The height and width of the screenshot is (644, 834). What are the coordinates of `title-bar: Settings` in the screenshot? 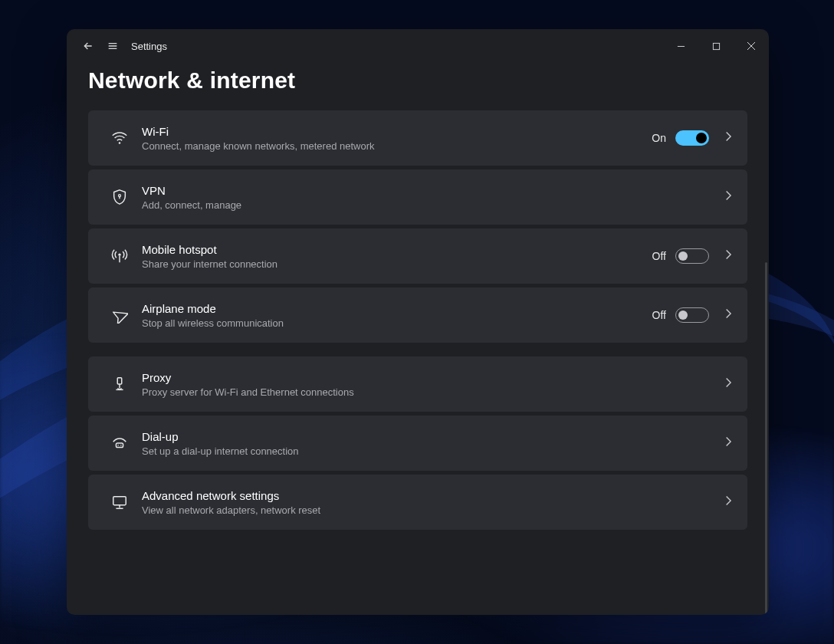 It's located at (418, 46).